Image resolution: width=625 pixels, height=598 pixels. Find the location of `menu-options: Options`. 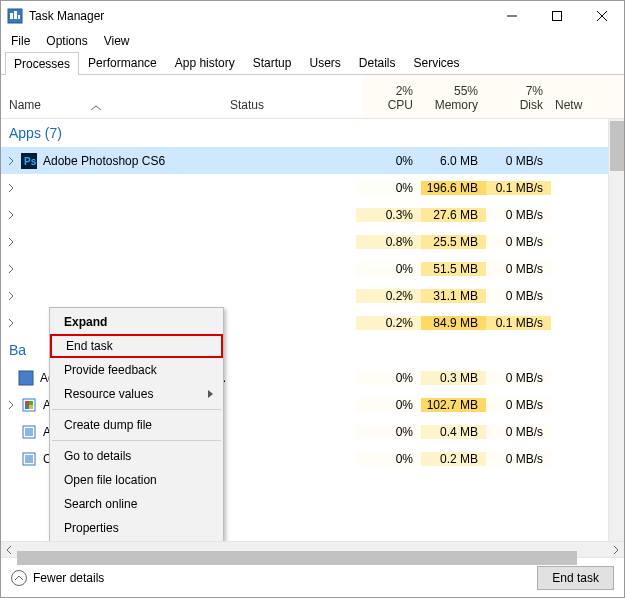

menu-options: Options is located at coordinates (66, 41).